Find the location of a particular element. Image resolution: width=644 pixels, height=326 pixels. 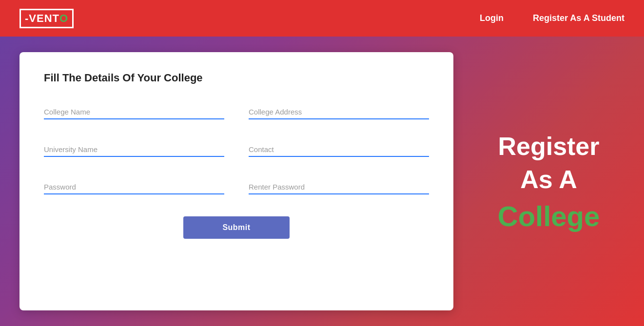

right-title: Register As A is located at coordinates (548, 163).